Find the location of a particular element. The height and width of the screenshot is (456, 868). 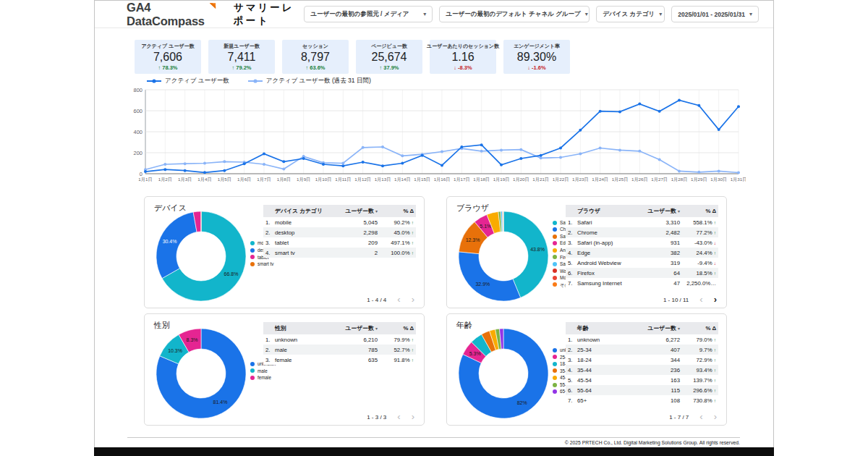

donut-chart-age: 82%5.3% is located at coordinates (503, 373).